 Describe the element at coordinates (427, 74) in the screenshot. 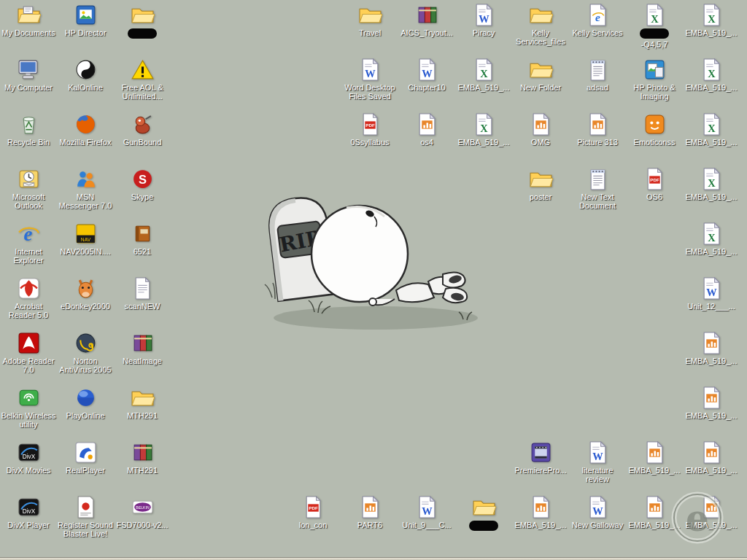

I see `desktop-icon-chapter10: WChapter10` at that location.